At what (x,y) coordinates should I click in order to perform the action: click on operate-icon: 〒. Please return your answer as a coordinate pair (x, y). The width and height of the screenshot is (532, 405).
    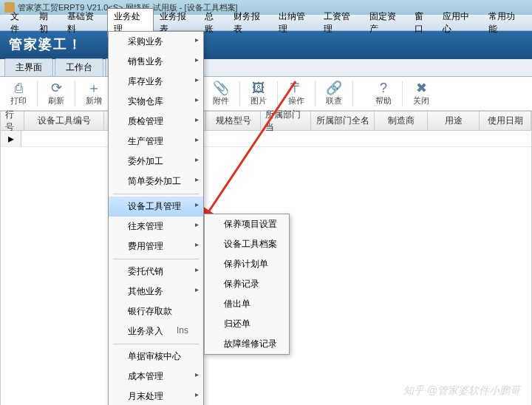
    Looking at the image, I should click on (296, 88).